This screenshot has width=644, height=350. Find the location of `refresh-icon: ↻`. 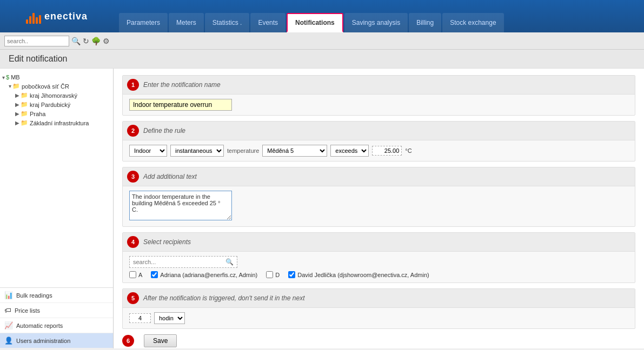

refresh-icon: ↻ is located at coordinates (86, 41).